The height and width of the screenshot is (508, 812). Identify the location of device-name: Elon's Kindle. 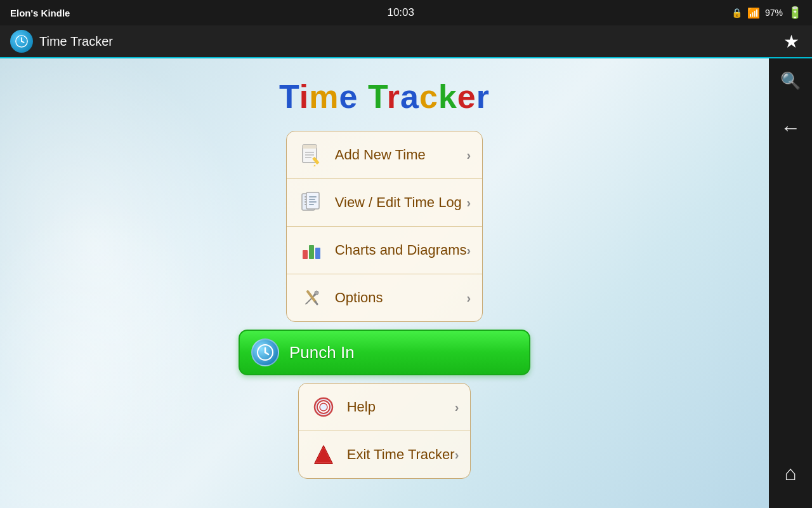
(40, 13).